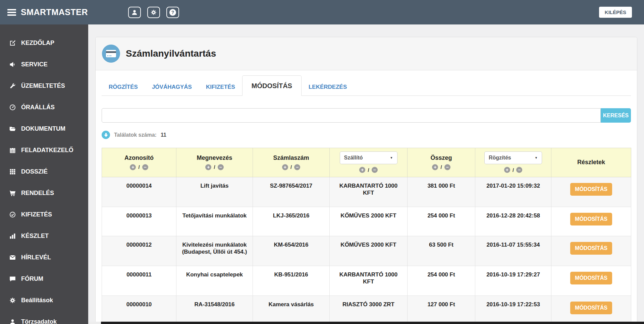 Image resolution: width=644 pixels, height=324 pixels. Describe the element at coordinates (367, 163) in the screenshot. I see `table-header-row: Azonosító + / − Megnevezés + / −` at that location.